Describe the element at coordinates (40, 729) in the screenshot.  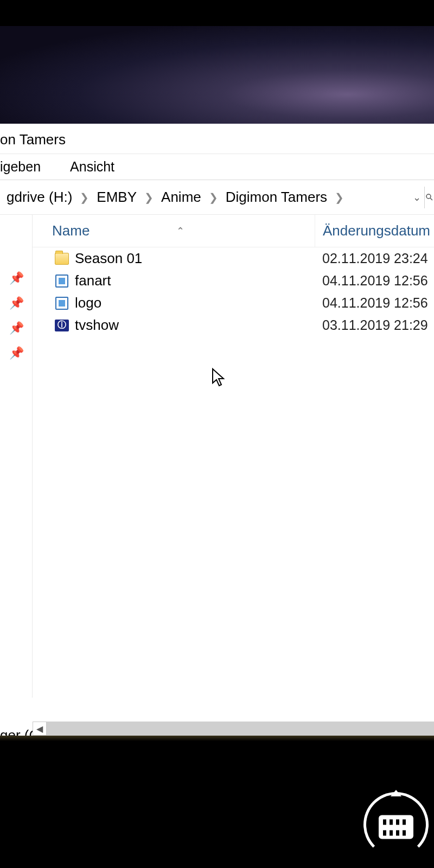
I see `scroll-left-icon: ◀` at that location.